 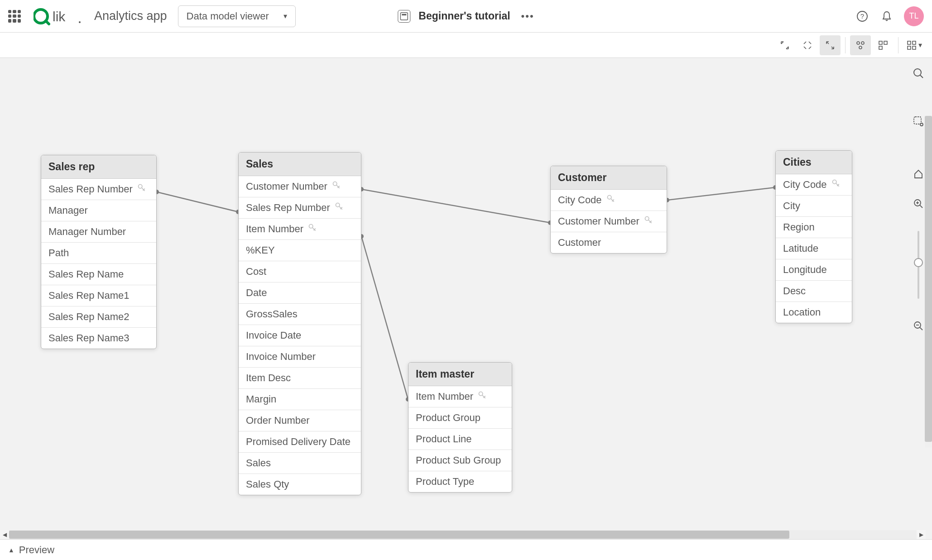 What do you see at coordinates (5, 535) in the screenshot?
I see `scroll-left-icon: ◀` at bounding box center [5, 535].